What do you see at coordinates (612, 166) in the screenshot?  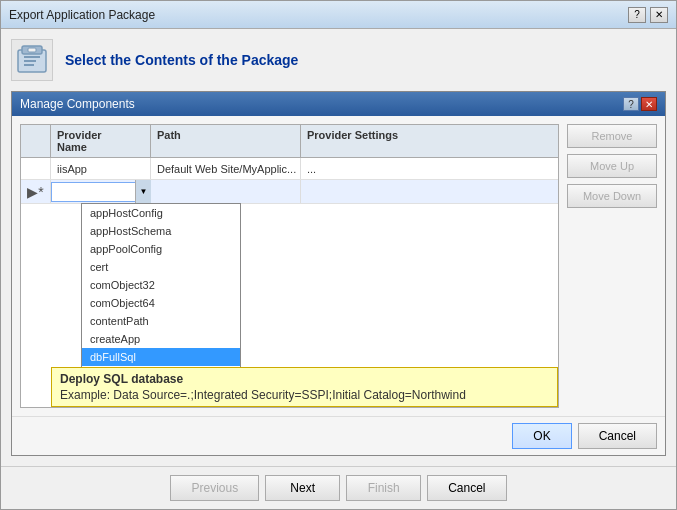 I see `move-up-button: Move Up` at bounding box center [612, 166].